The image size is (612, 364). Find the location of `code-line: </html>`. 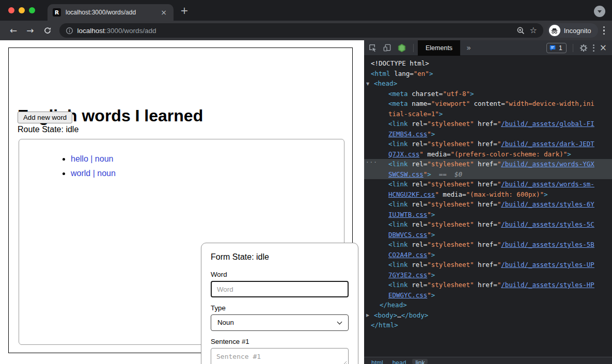

code-line: </html> is located at coordinates (488, 325).